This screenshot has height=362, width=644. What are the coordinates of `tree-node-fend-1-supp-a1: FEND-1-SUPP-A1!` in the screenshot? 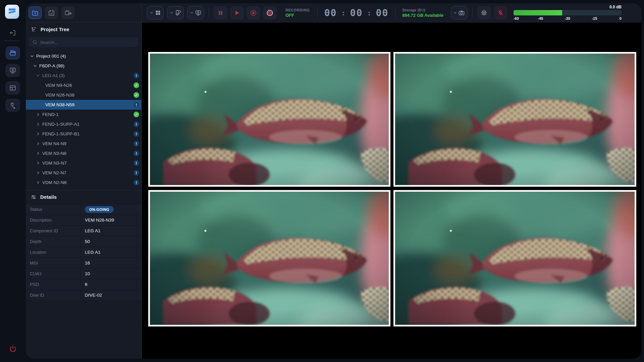 It's located at (84, 124).